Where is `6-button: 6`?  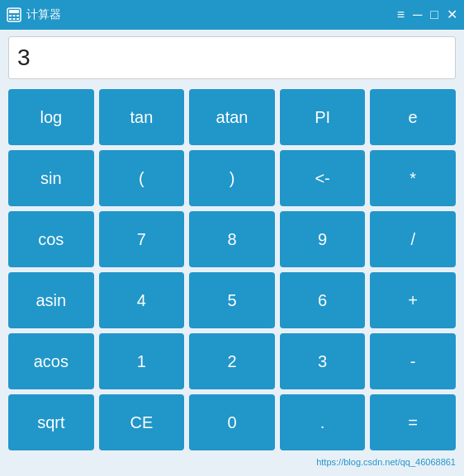 6-button: 6 is located at coordinates (323, 300).